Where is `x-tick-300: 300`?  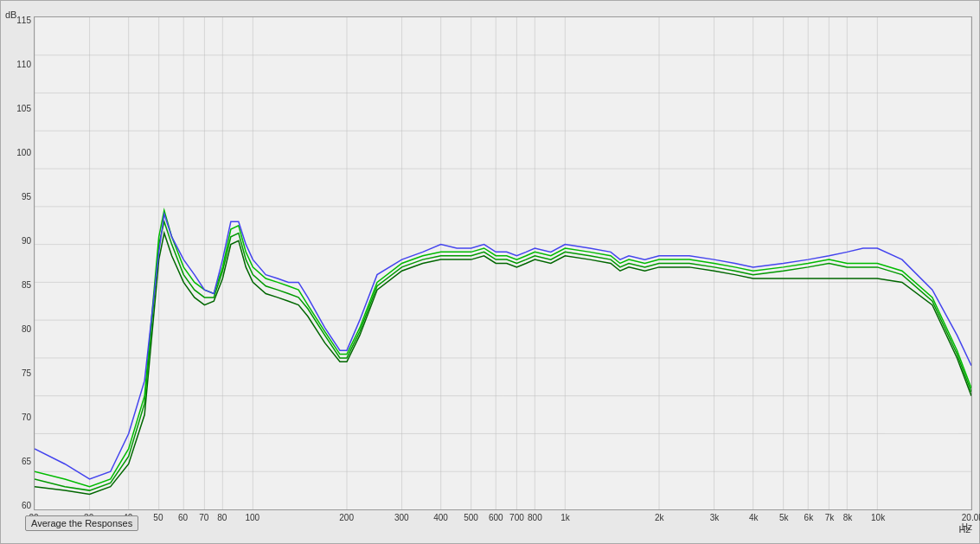 x-tick-300: 300 is located at coordinates (401, 517).